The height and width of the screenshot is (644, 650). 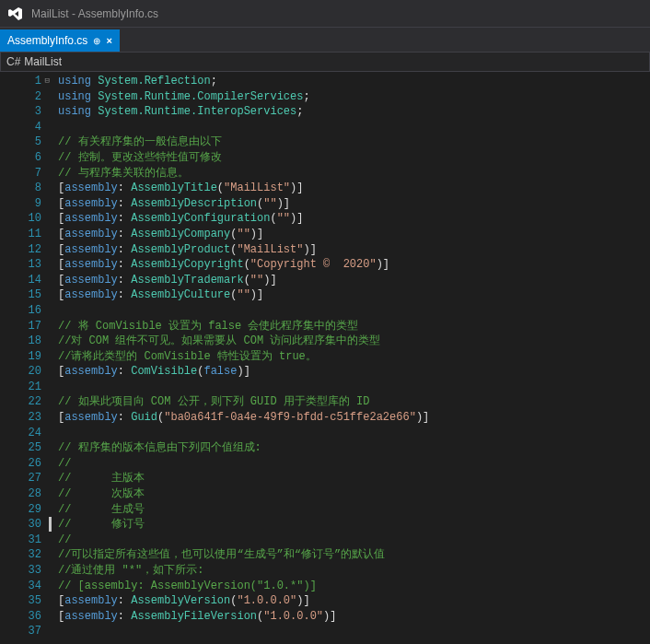 I want to click on token-type: AssemblyCulture, so click(x=180, y=295).